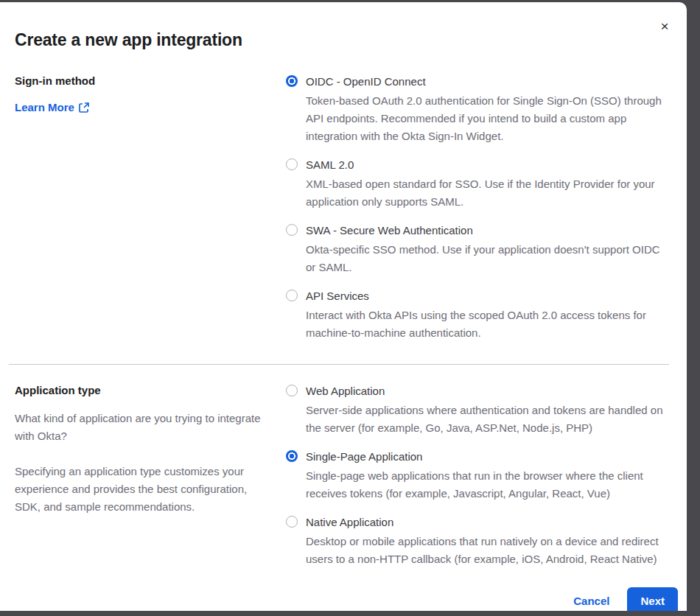  What do you see at coordinates (488, 522) in the screenshot?
I see `radio-label-native-application: Native Application` at bounding box center [488, 522].